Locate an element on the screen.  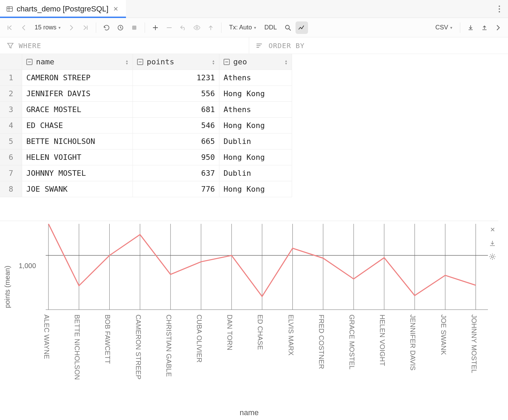
chart-xtick: ELVIS MARX is located at coordinates (291, 335).